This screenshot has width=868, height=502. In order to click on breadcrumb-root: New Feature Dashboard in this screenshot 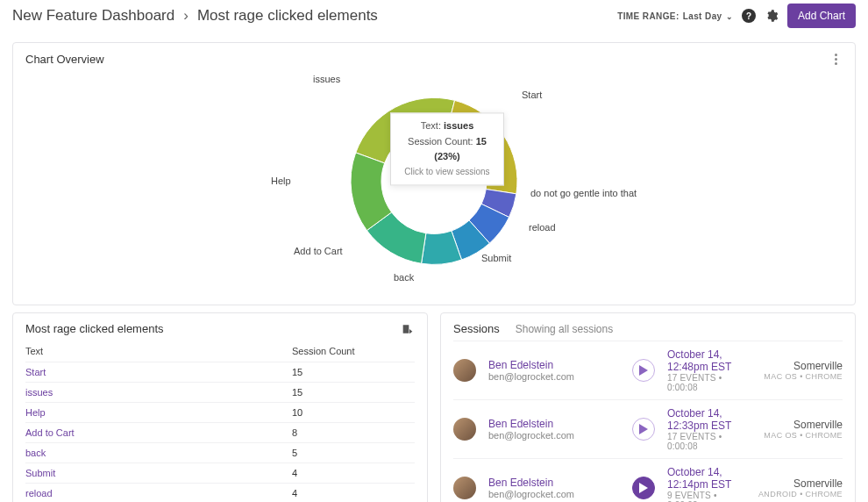, I will do `click(93, 16)`.